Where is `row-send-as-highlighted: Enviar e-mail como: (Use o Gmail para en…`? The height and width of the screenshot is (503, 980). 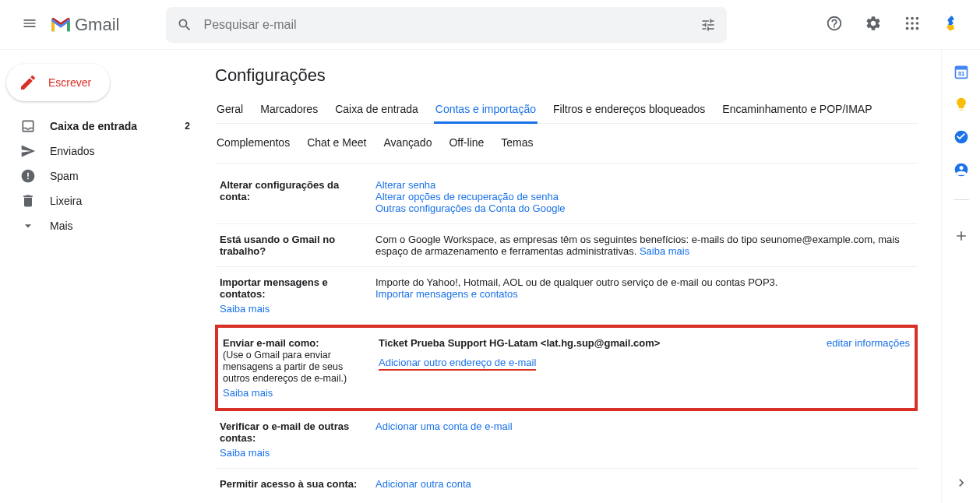
row-send-as-highlighted: Enviar e-mail como: (Use o Gmail para en… is located at coordinates (566, 368).